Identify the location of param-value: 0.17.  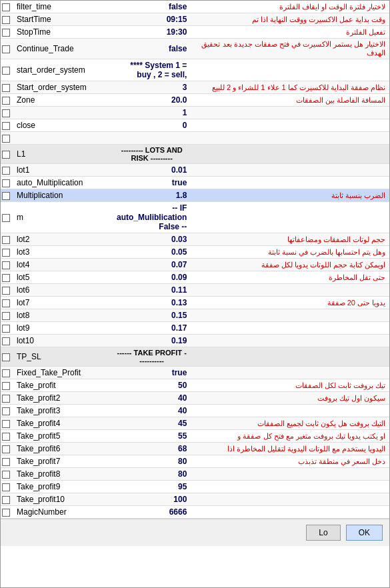
(152, 328).